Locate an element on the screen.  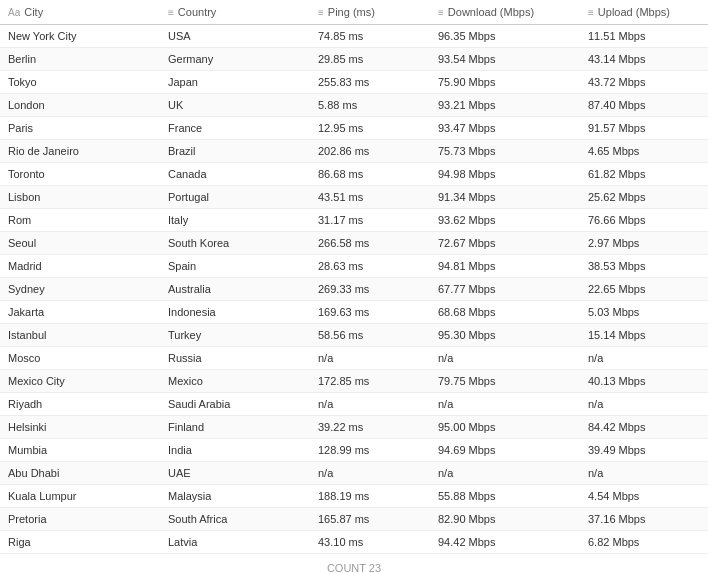
table-row: IstanbulTurkey58.56 ms95.30 Mbps15.14 Mb… is located at coordinates (354, 336).